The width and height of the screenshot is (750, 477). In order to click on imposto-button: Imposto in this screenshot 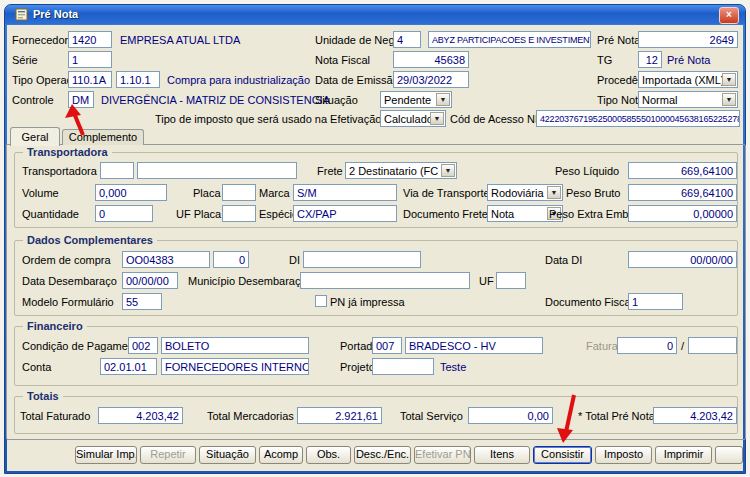, I will do `click(624, 455)`.